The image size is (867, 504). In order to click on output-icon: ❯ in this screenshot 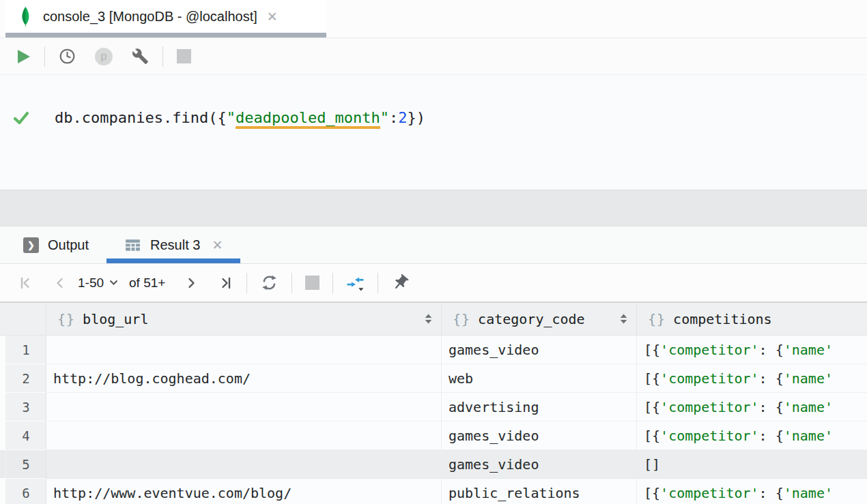, I will do `click(31, 246)`.